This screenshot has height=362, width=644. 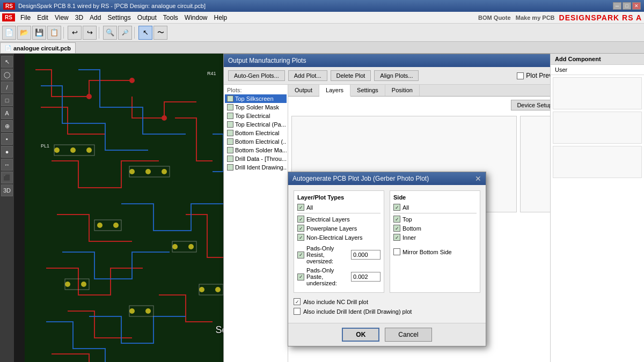 I want to click on inner-side-chk, so click(x=397, y=237).